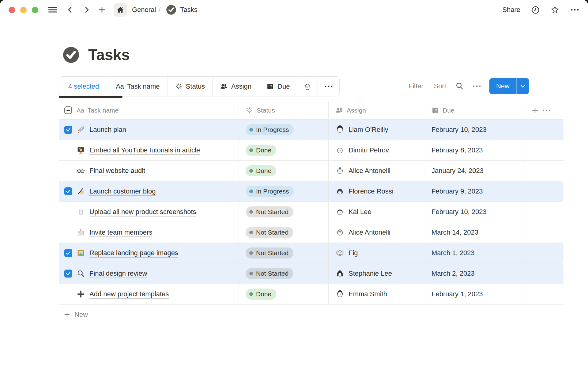  Describe the element at coordinates (35, 10) in the screenshot. I see `zoom-window-button` at that location.